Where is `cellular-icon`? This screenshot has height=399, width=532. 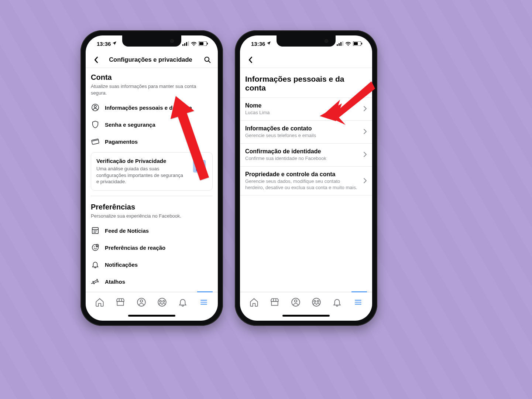
cellular-icon is located at coordinates (186, 44).